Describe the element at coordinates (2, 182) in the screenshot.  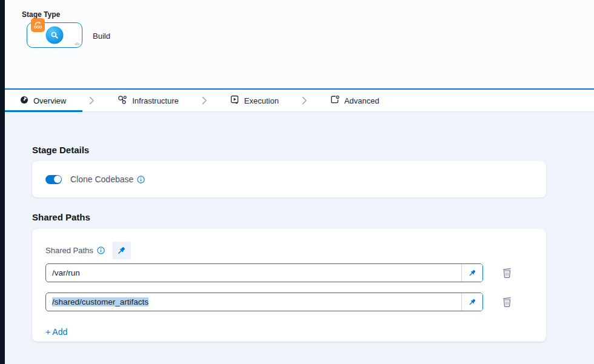
I see `left-dark-strip` at that location.